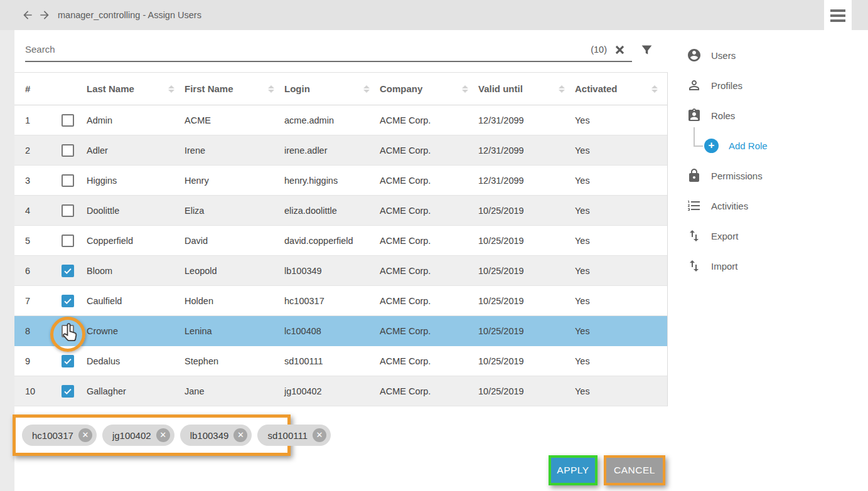 Image resolution: width=868 pixels, height=491 pixels. I want to click on valid-until-cell: 12/31/2099, so click(527, 181).